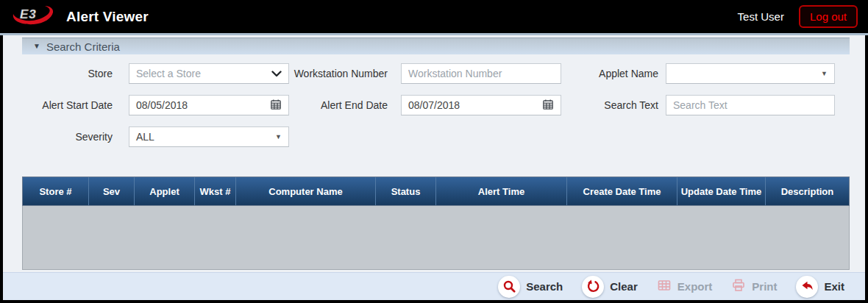  I want to click on clear-button: Clear, so click(610, 287).